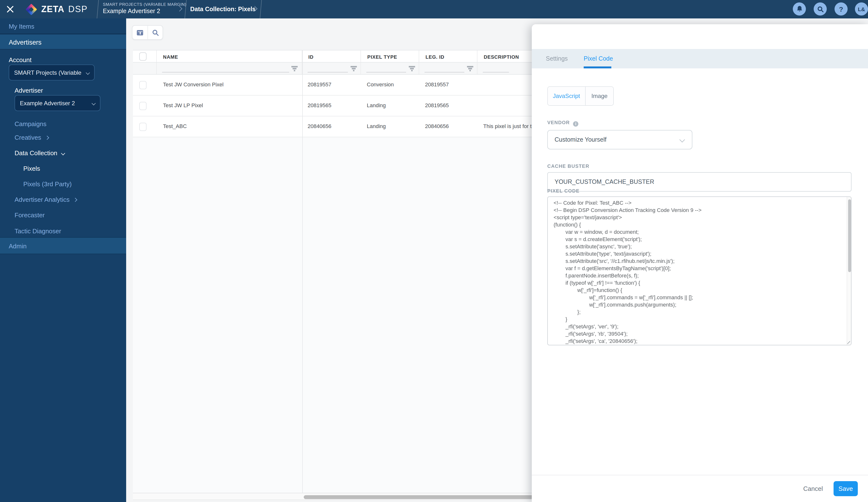 Image resolution: width=868 pixels, height=502 pixels. Describe the element at coordinates (48, 72) in the screenshot. I see `account-select-value: SMART Projects (Variable M...` at that location.